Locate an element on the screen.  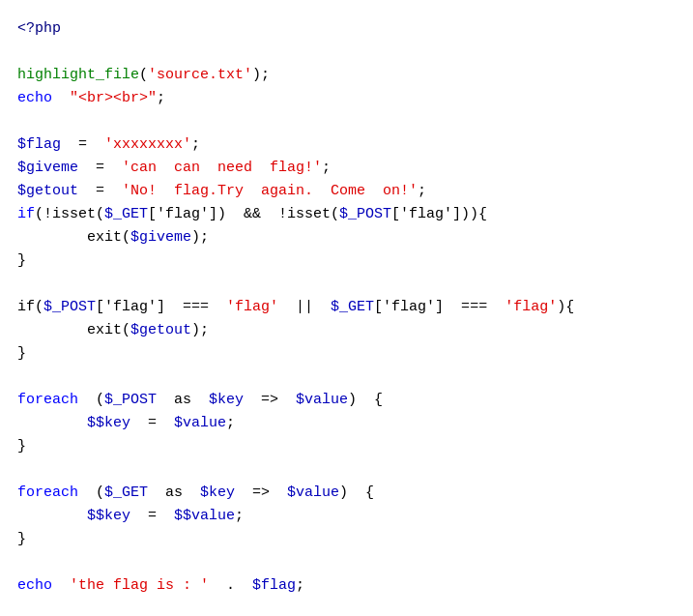
code-line: $giveme = 'can can need flag!'; is located at coordinates (346, 168).